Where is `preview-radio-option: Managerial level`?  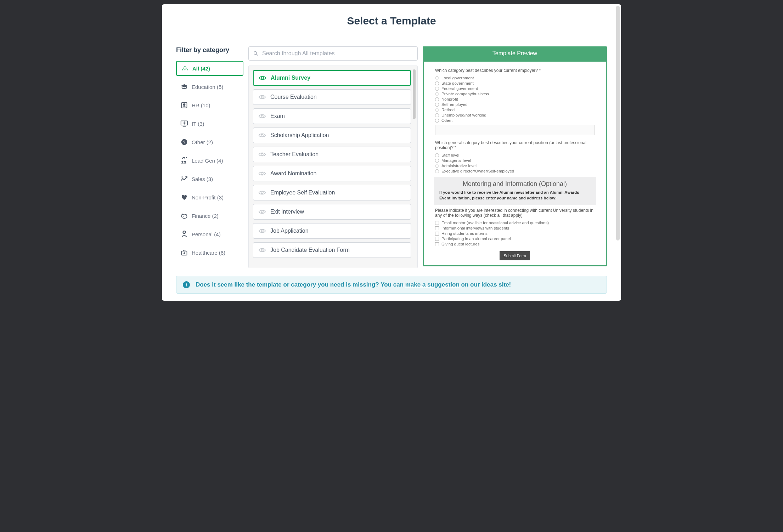 preview-radio-option: Managerial level is located at coordinates (515, 160).